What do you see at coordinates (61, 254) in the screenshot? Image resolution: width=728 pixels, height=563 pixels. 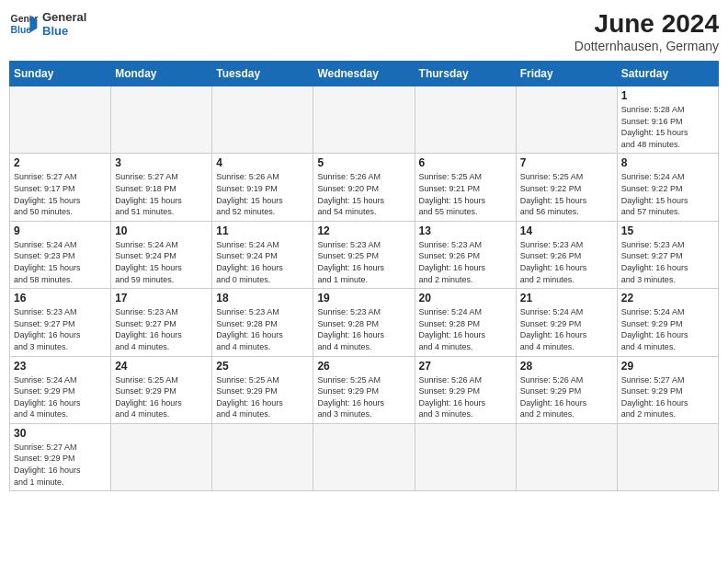 I see `calendar-cell: 9Sunrise: 5:24 AM Sunset: 9:23 PM Daylig…` at bounding box center [61, 254].